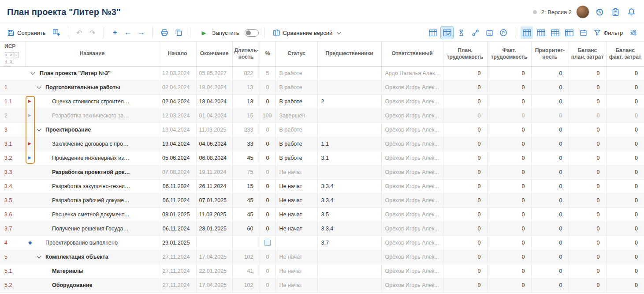  What do you see at coordinates (447, 33) in the screenshot?
I see `grid-check-icon` at bounding box center [447, 33].